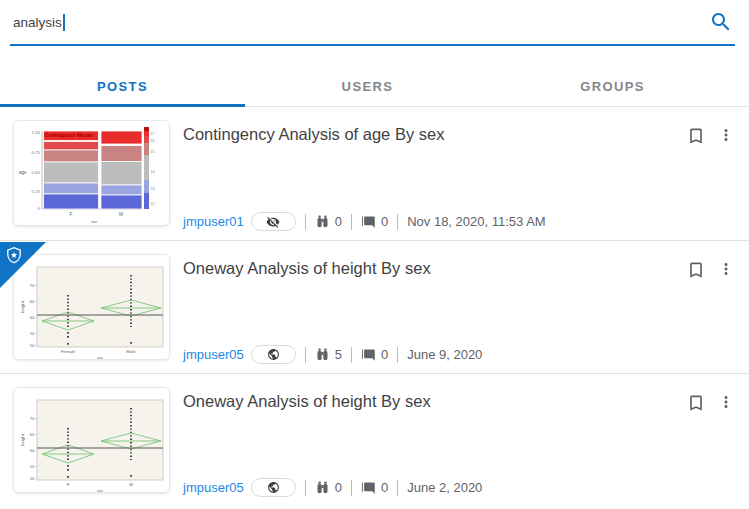  I want to click on shield-star-badge-icon, so click(23, 267).